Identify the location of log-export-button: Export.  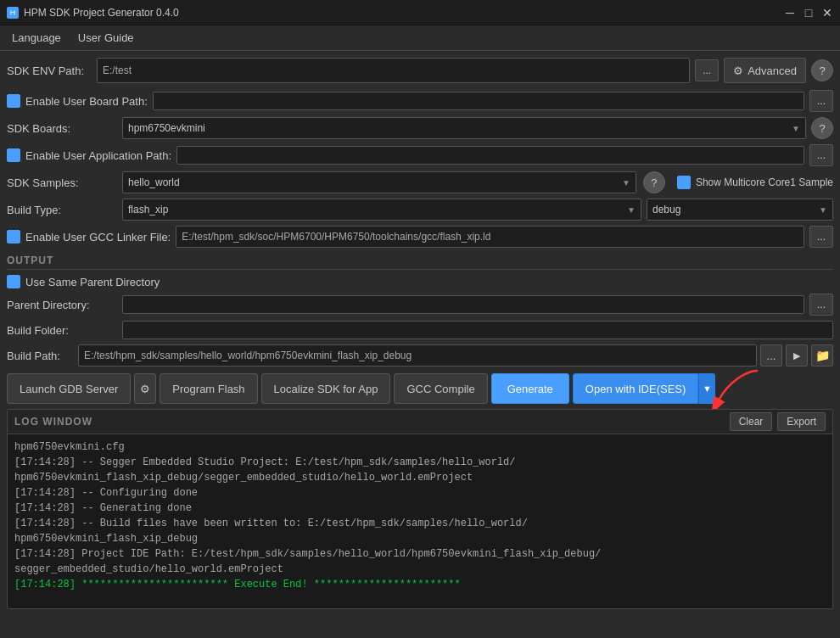
(801, 422).